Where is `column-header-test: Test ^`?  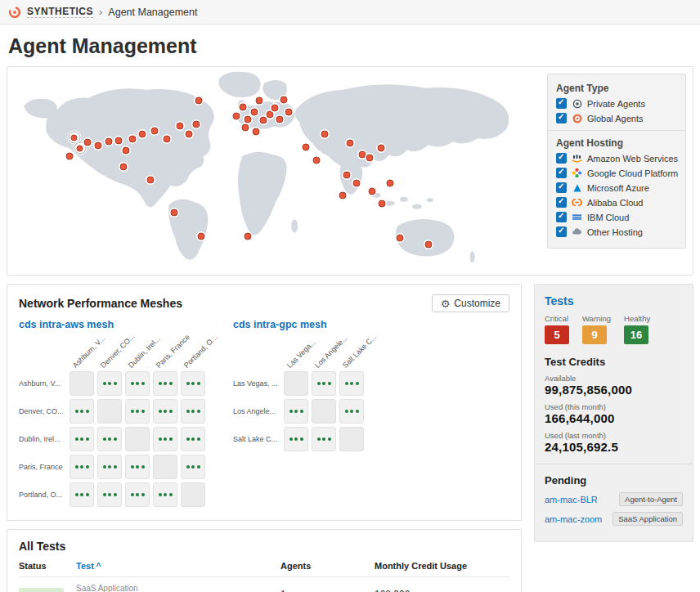 column-header-test: Test ^ is located at coordinates (178, 566).